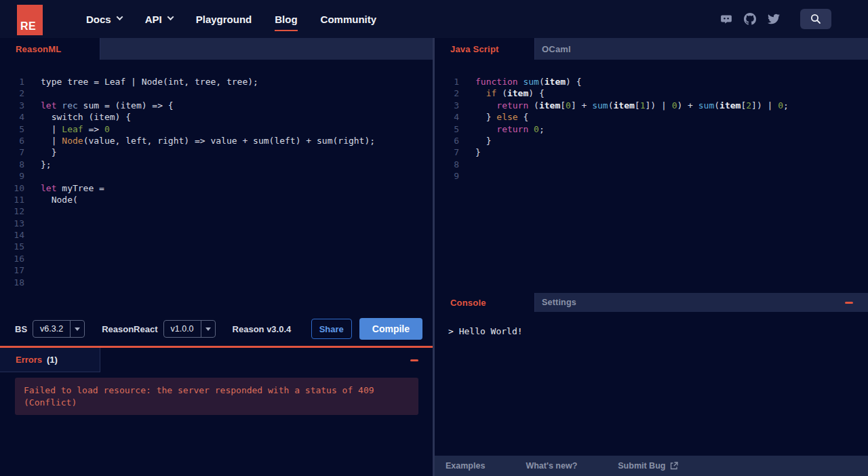  What do you see at coordinates (816, 19) in the screenshot?
I see `search-icon` at bounding box center [816, 19].